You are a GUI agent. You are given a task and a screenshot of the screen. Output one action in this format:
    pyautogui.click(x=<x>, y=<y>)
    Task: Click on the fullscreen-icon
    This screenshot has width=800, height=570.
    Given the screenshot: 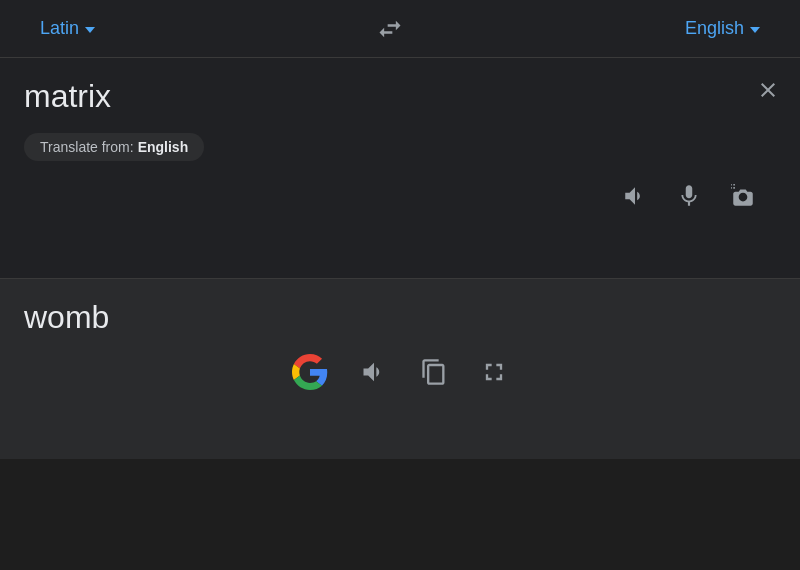 What is the action you would take?
    pyautogui.click(x=494, y=372)
    